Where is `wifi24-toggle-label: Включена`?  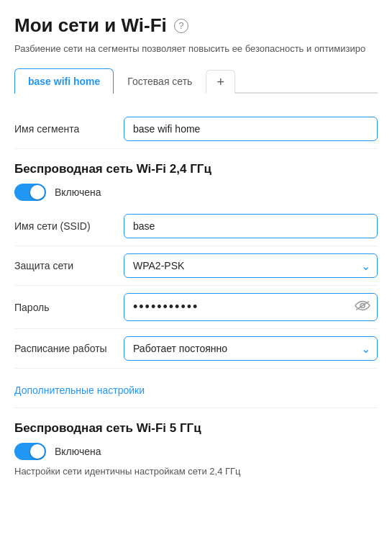
wifi24-toggle-label: Включена is located at coordinates (78, 192).